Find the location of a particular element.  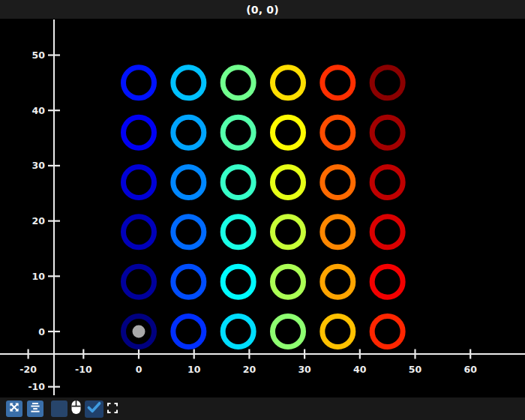

y-tick-label: 30 is located at coordinates (39, 165).